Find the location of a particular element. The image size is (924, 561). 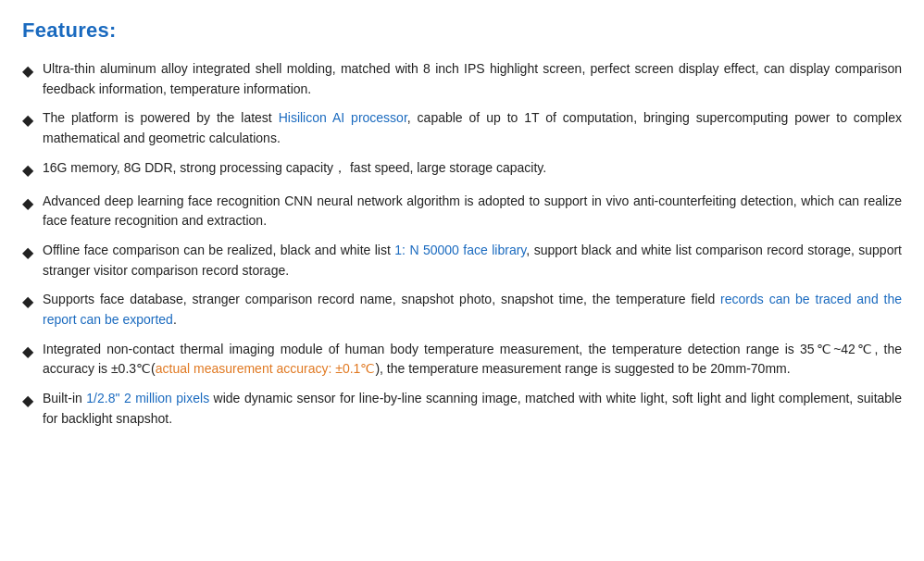

page-title: Features: is located at coordinates (462, 31).